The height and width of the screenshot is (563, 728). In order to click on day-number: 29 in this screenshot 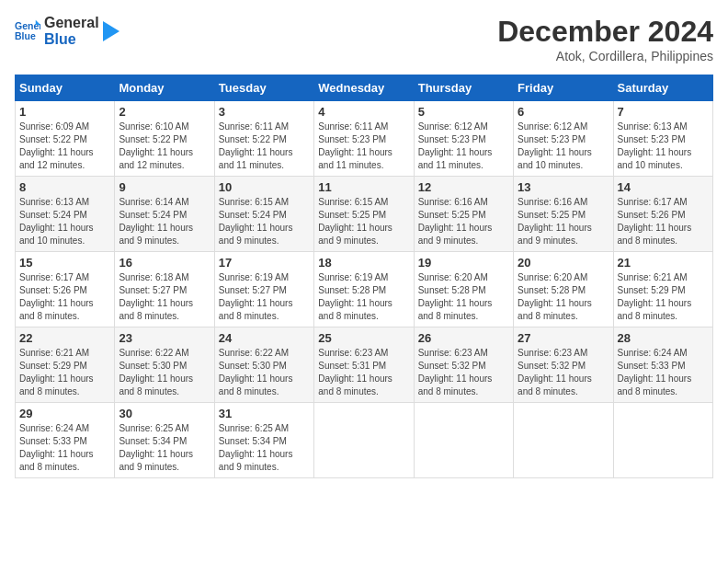, I will do `click(64, 414)`.